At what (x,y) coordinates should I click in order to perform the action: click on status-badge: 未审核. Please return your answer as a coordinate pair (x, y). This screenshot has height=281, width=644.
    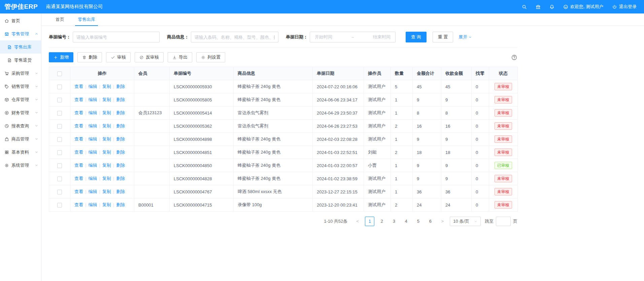
    Looking at the image, I should click on (503, 179).